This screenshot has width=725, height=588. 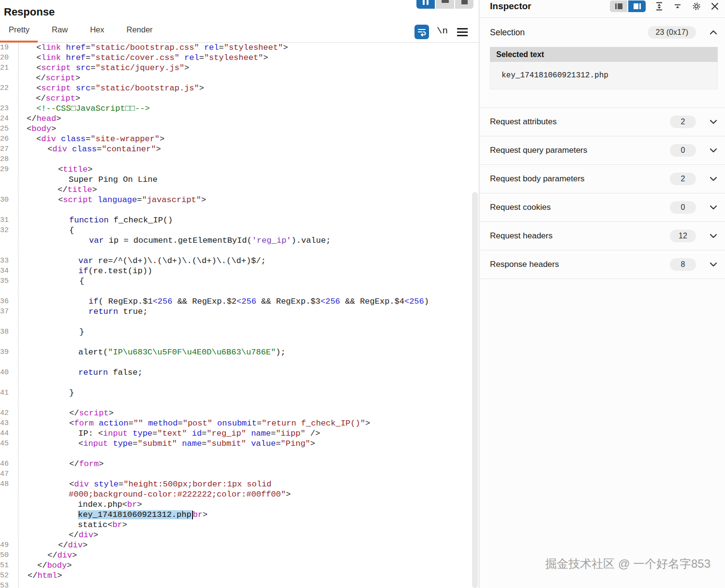 I want to click on code-line: 49</div>, so click(x=236, y=545).